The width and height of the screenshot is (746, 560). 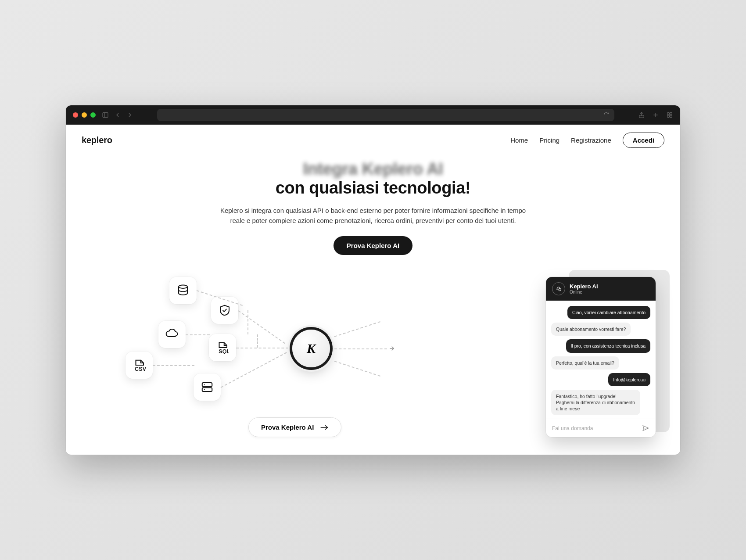 What do you see at coordinates (373, 179) in the screenshot?
I see `hero-title: Integra Keplero AI con qualsiasi tecnolo…` at bounding box center [373, 179].